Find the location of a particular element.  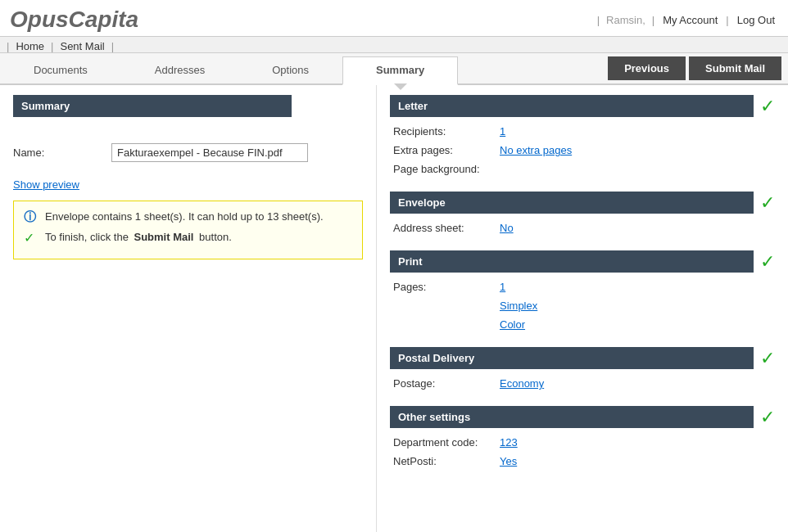

envelope-info-row: ⓘ Envelope contains 1 sheet(s). It can h… is located at coordinates (188, 218).